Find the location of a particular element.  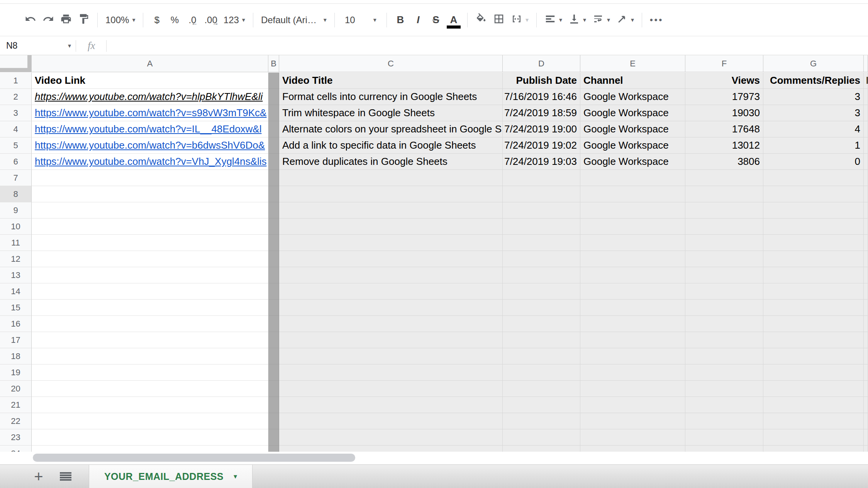

cell-F13 is located at coordinates (724, 275).